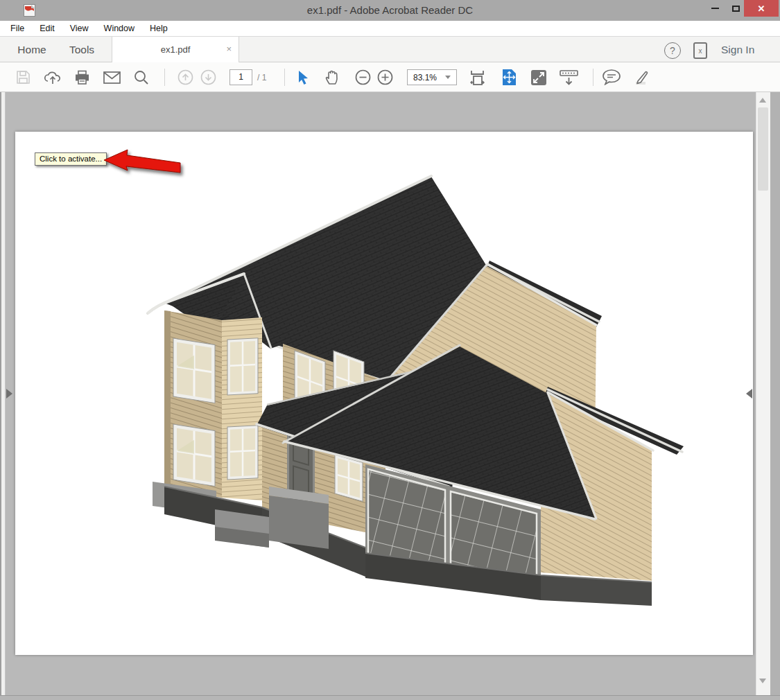 This screenshot has width=780, height=700. What do you see at coordinates (186, 78) in the screenshot?
I see `page-up-icon` at bounding box center [186, 78].